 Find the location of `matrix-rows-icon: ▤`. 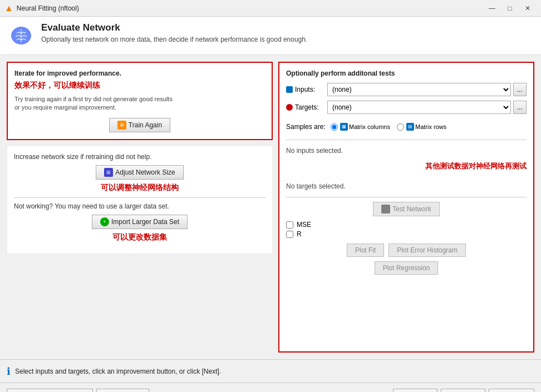

matrix-rows-icon: ▤ is located at coordinates (410, 127).